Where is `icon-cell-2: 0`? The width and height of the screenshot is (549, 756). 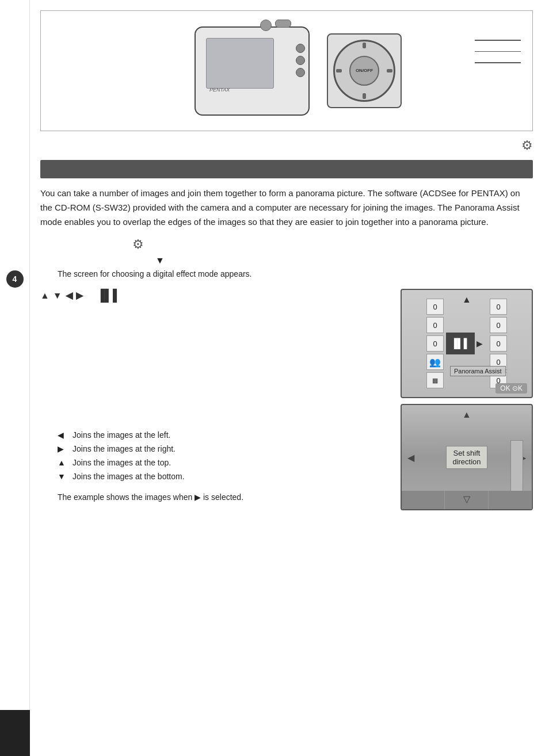 icon-cell-2: 0 is located at coordinates (435, 325).